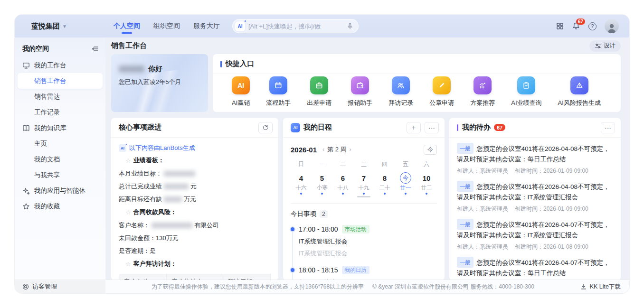 Image resolution: width=644 pixels, height=308 pixels. I want to click on add-event-button: +, so click(414, 128).